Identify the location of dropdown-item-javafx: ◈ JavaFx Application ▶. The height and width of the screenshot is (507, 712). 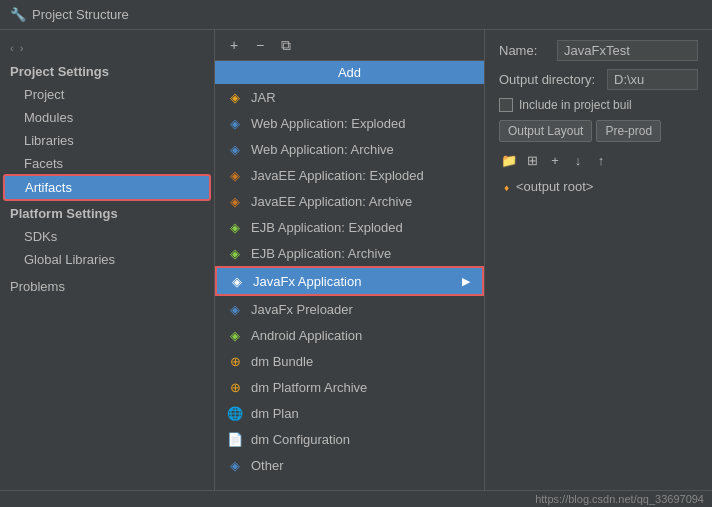
(350, 281).